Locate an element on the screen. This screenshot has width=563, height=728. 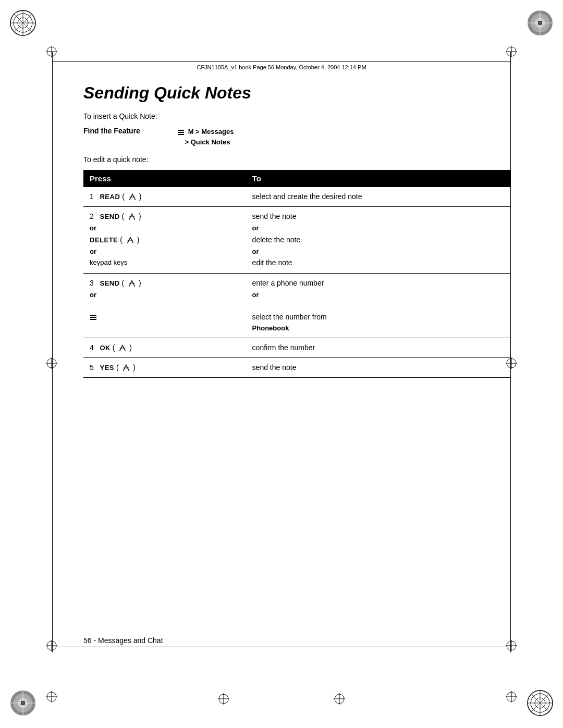
table-row: 1 READ ( ) select and create the desired… is located at coordinates (297, 197).